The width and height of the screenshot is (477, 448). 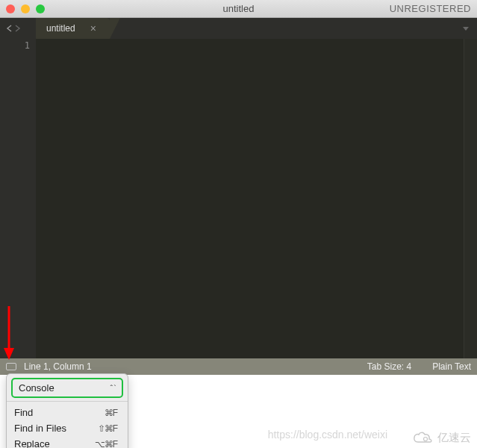 What do you see at coordinates (239, 9) in the screenshot?
I see `title-bar: untitled UNREGISTERED` at bounding box center [239, 9].